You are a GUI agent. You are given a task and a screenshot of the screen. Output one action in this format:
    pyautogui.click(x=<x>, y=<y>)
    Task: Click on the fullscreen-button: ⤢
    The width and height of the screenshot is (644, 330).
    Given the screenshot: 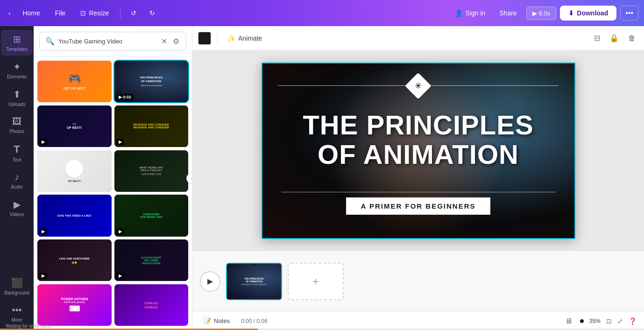 What is the action you would take?
    pyautogui.click(x=620, y=321)
    